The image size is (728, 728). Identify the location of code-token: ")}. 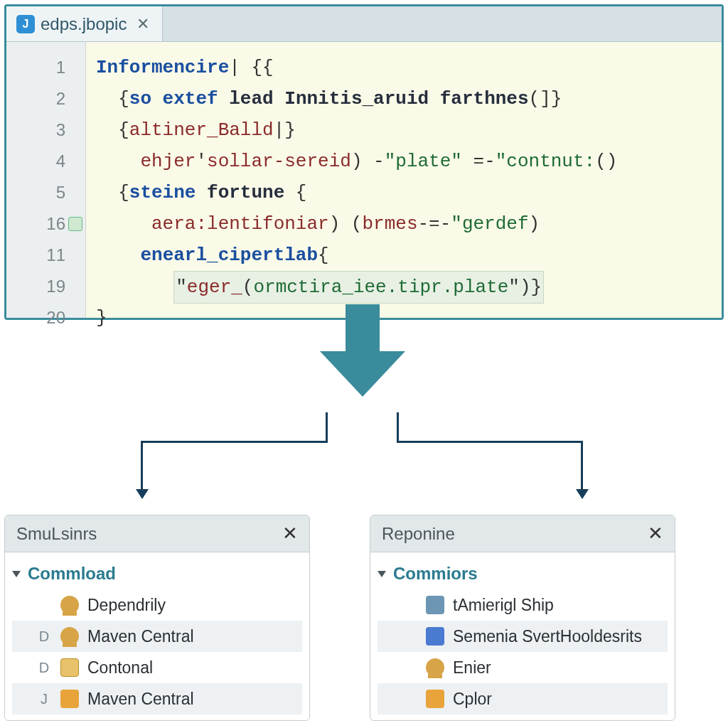
(525, 287).